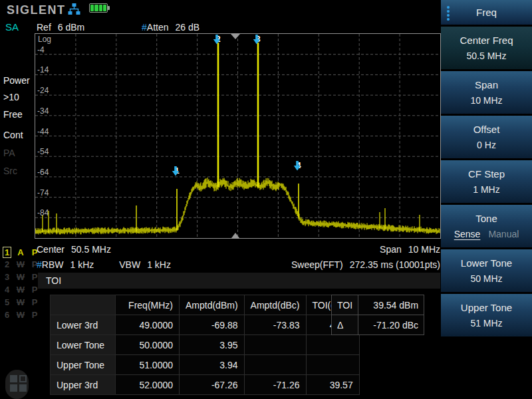 This screenshot has width=532, height=399. Describe the element at coordinates (486, 40) in the screenshot. I see `softkey-label: Center Freq` at that location.